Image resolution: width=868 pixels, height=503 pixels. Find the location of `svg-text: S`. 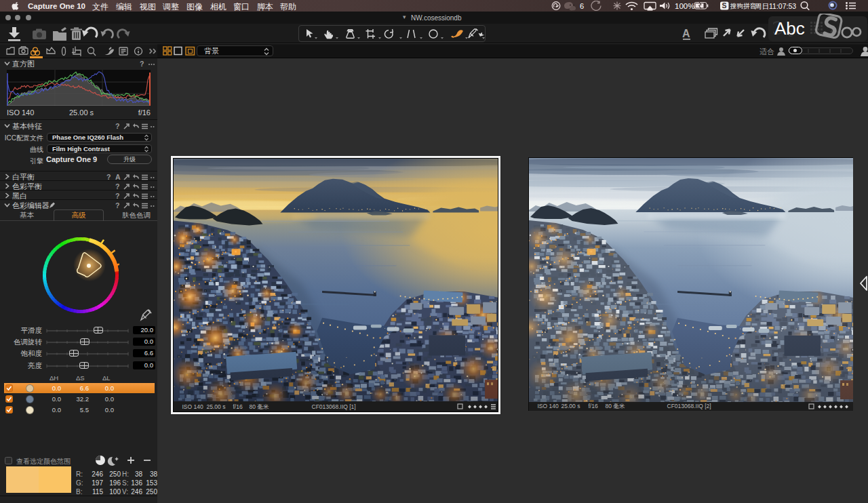

svg-text: S is located at coordinates (724, 5).